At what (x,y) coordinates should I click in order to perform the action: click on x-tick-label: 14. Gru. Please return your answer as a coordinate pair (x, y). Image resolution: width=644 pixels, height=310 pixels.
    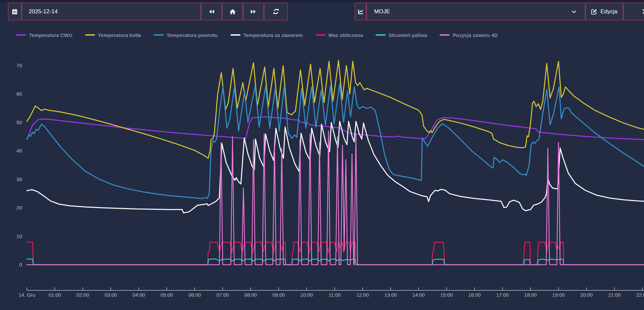
    Looking at the image, I should click on (27, 295).